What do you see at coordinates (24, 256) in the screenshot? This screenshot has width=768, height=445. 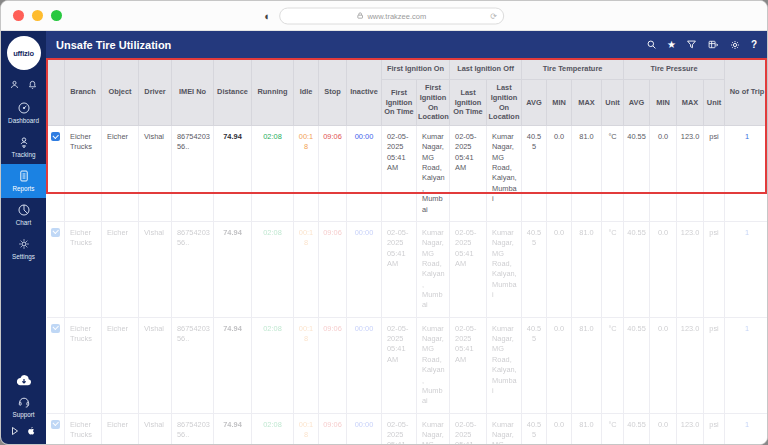 I see `sidebar-item-label: Settings` at bounding box center [24, 256].